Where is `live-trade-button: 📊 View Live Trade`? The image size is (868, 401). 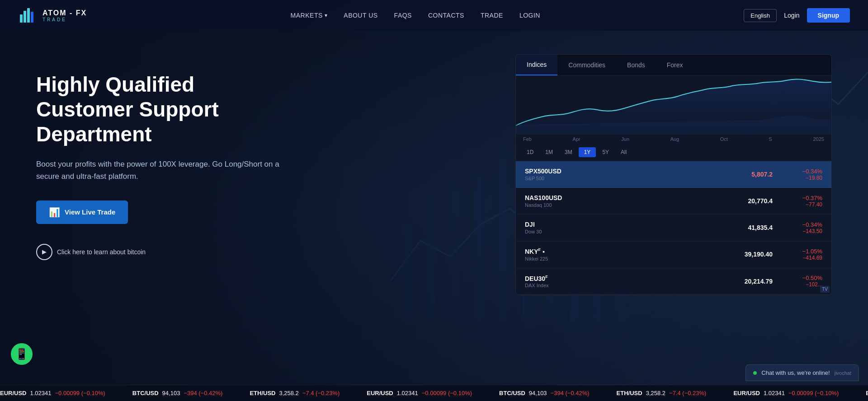
live-trade-button: 📊 View Live Trade is located at coordinates (82, 212).